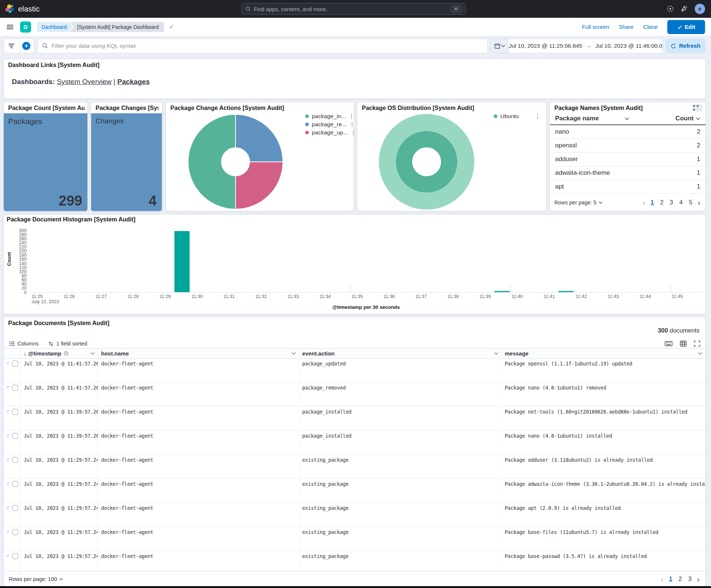 This screenshot has width=711, height=588. What do you see at coordinates (134, 81) in the screenshot?
I see `link-packages: Packages` at bounding box center [134, 81].